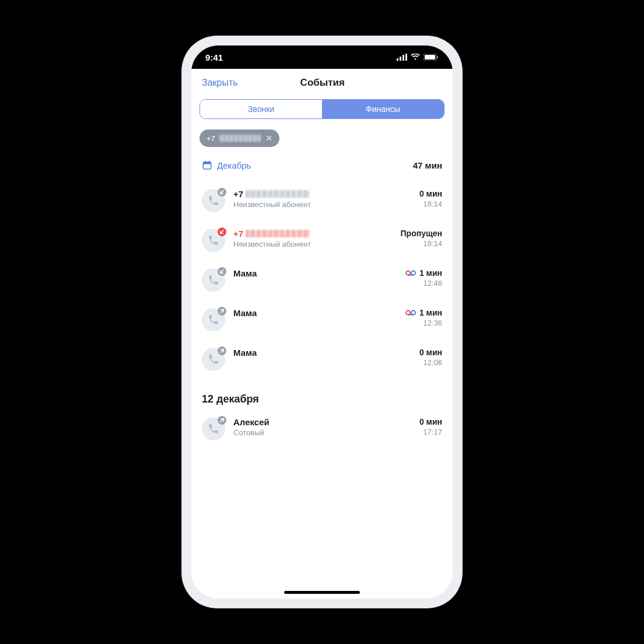  I want to click on call-right: 1 мин 12:36, so click(424, 317).